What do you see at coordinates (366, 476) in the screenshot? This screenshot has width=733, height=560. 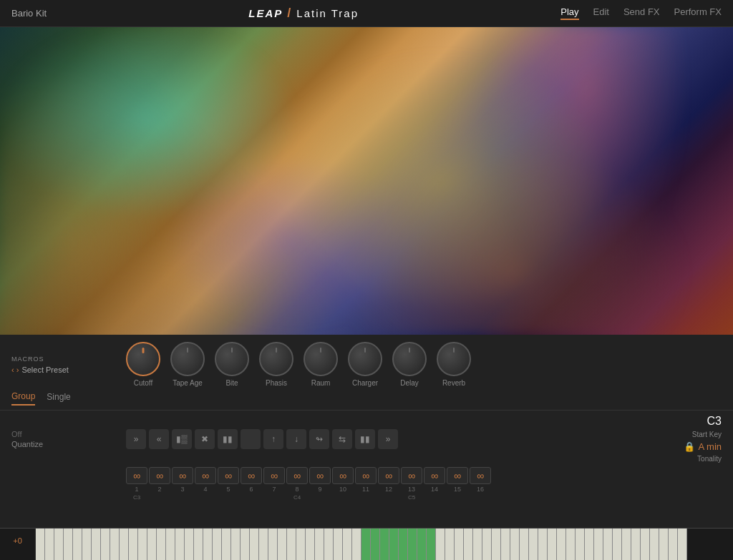 I see `step-btn-11: ∞` at bounding box center [366, 476].